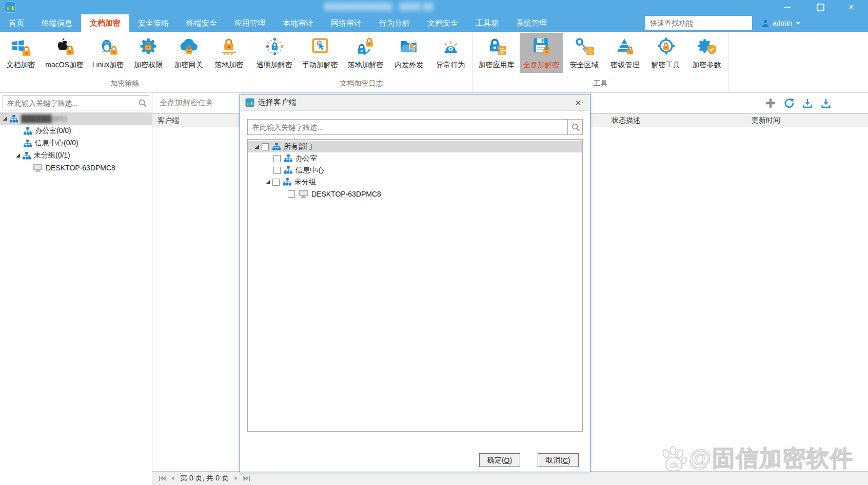 This screenshot has width=868, height=485. Describe the element at coordinates (148, 53) in the screenshot. I see `ribbon-item-encryption-permissions: 加密权限` at that location.